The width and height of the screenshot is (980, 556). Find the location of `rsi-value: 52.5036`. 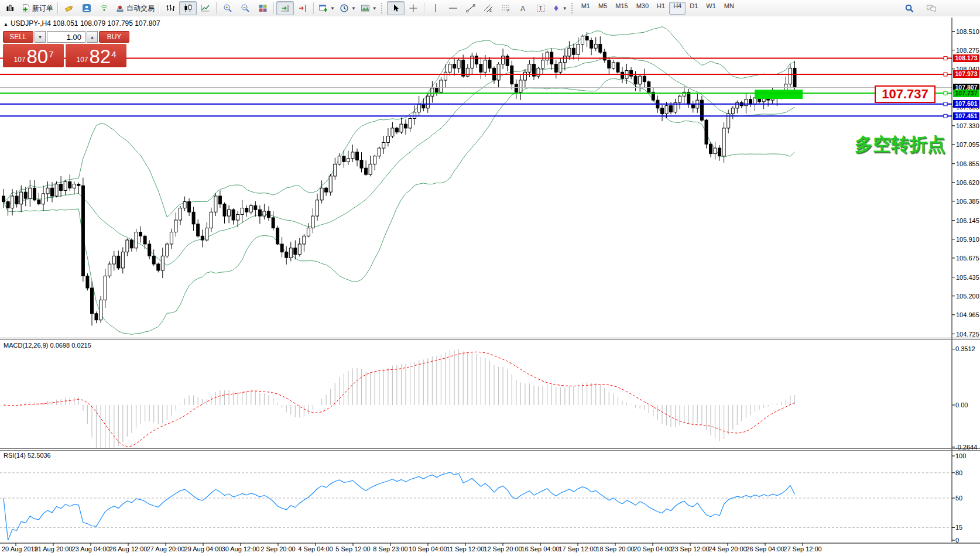

rsi-value: 52.5036 is located at coordinates (39, 455).